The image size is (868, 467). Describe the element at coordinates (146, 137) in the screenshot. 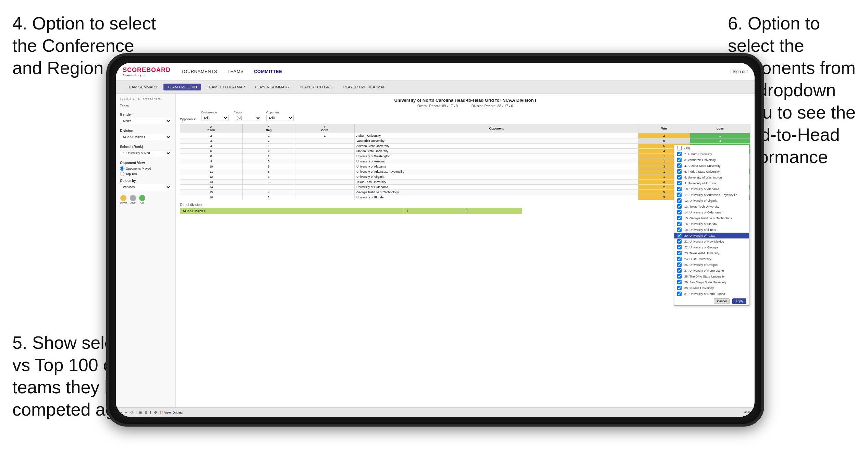

I see `division-select: NCAA Division I` at that location.